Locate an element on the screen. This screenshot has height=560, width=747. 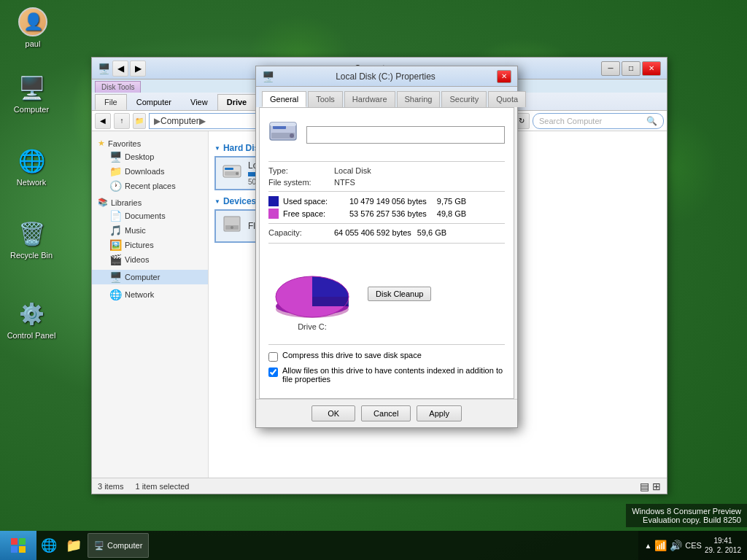
search-box: Search Computer 🔍 is located at coordinates (598, 121).